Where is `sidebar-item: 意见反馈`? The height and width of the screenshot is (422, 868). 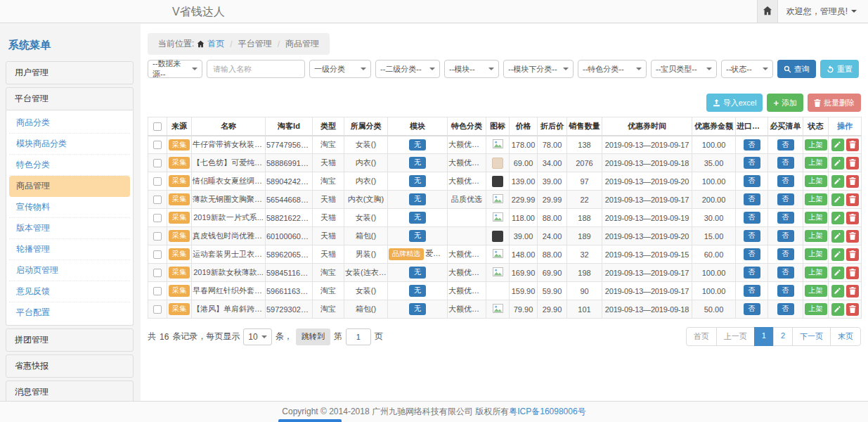 sidebar-item: 意见反馈 is located at coordinates (70, 292).